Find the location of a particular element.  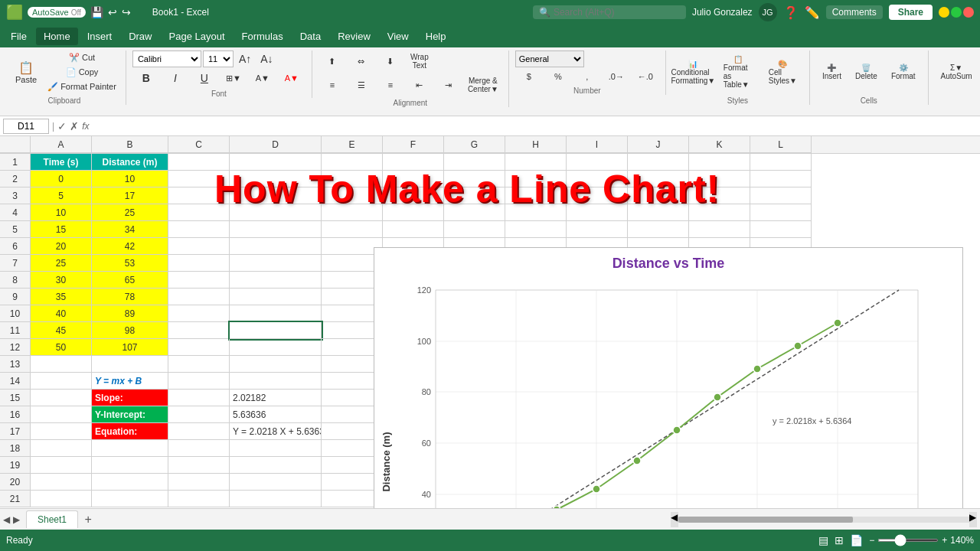

cell-D6 is located at coordinates (276, 246).